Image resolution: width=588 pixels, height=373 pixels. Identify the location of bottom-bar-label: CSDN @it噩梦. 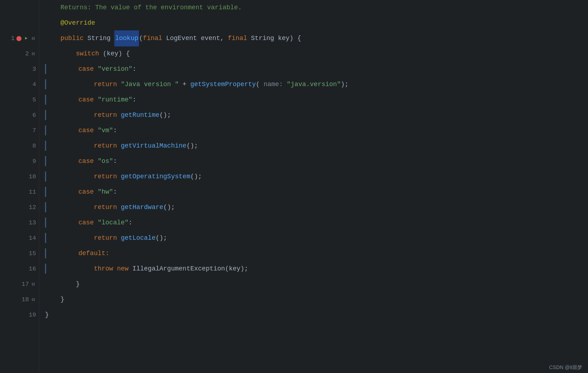
(566, 367).